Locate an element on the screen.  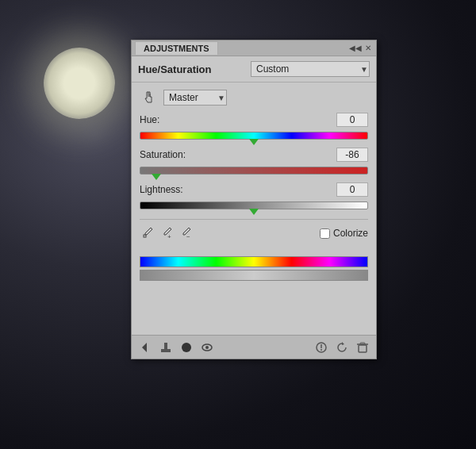
back-button is located at coordinates (145, 347).